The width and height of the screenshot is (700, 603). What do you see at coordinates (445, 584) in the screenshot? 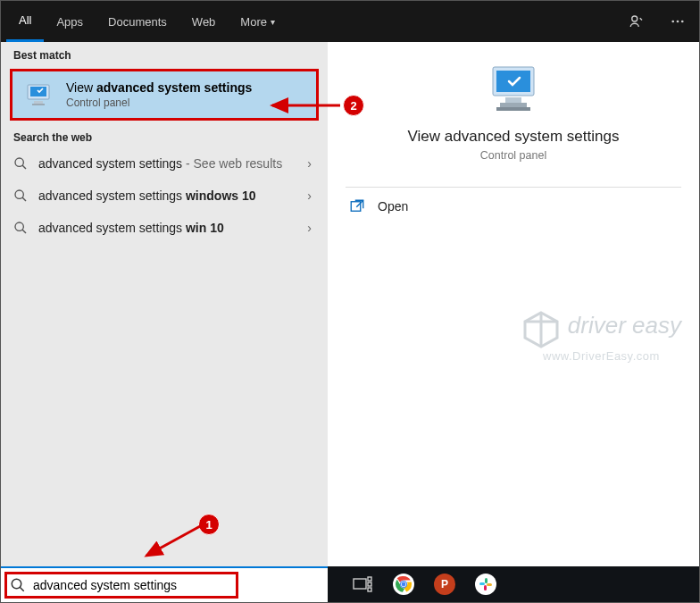
I see `taskbar-app-powerpoint: P` at bounding box center [445, 584].